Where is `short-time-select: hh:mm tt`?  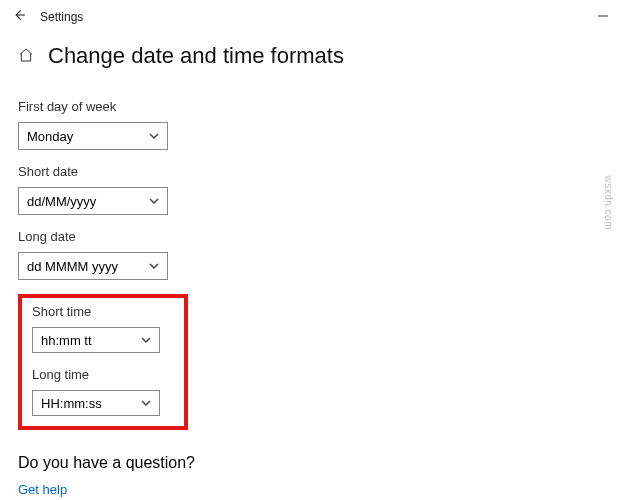
short-time-select: hh:mm tt is located at coordinates (96, 340).